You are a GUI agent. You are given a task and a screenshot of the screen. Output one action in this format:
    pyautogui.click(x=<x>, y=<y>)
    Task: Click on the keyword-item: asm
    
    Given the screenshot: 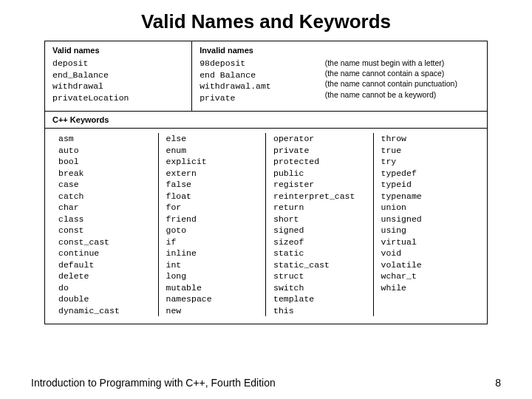 What is the action you would take?
    pyautogui.click(x=105, y=139)
    